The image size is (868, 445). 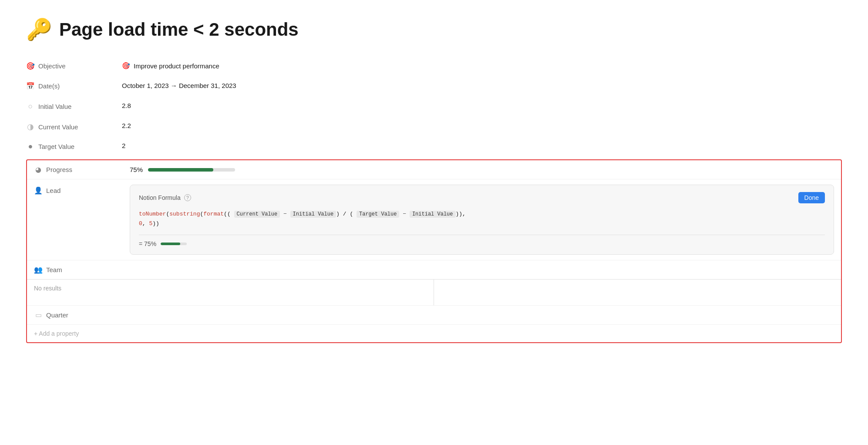 I want to click on lead-label: Lead, so click(x=53, y=191).